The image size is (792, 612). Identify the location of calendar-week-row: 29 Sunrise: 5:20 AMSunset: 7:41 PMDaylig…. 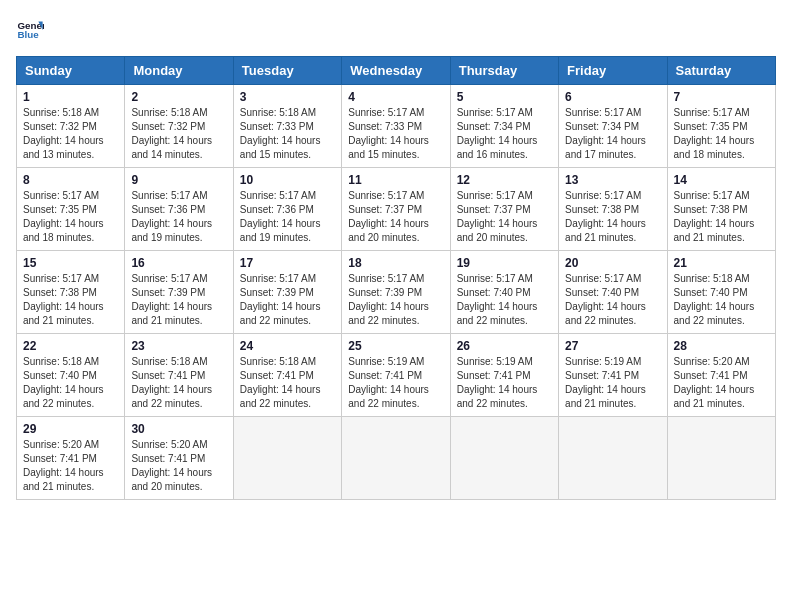
(396, 458).